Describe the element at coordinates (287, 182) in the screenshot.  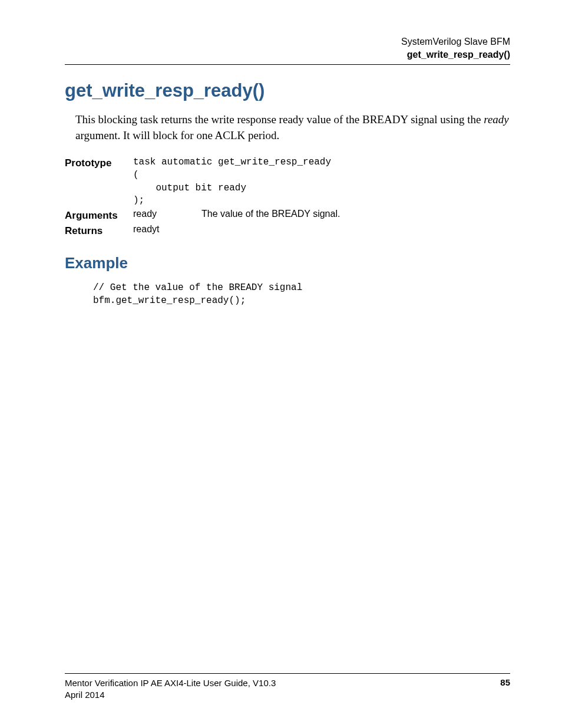
I see `prototype-row: Prototype task automatic get_write_resp_…` at that location.